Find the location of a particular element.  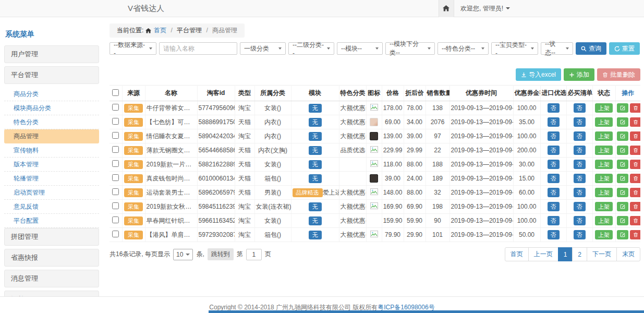

filter-select-6: --特色分类-- is located at coordinates (463, 49).